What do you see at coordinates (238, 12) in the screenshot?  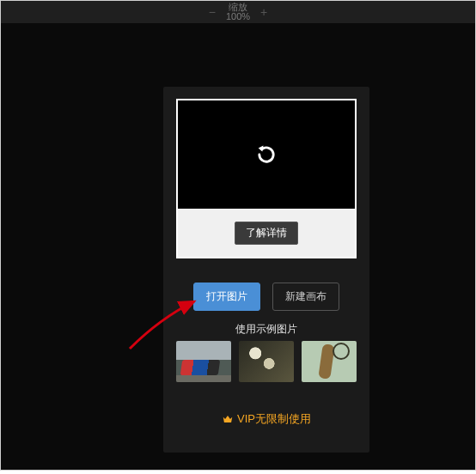 I see `zoom-indicator: 缩放 100%` at bounding box center [238, 12].